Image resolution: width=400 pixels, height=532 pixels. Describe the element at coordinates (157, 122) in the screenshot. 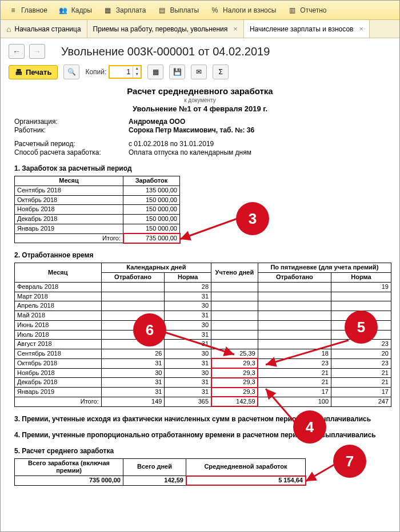

I see `org-value: Андромеда ООО` at that location.